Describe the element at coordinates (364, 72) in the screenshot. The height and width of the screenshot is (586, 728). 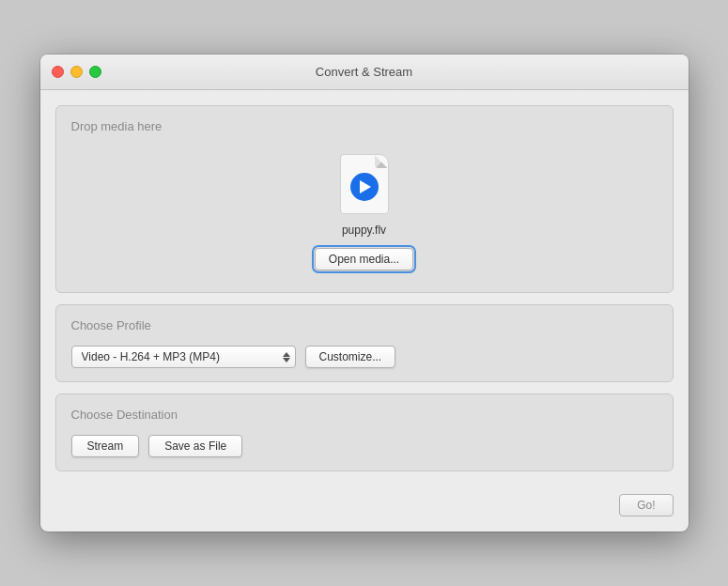
I see `titlebar: Convert & Stream` at that location.